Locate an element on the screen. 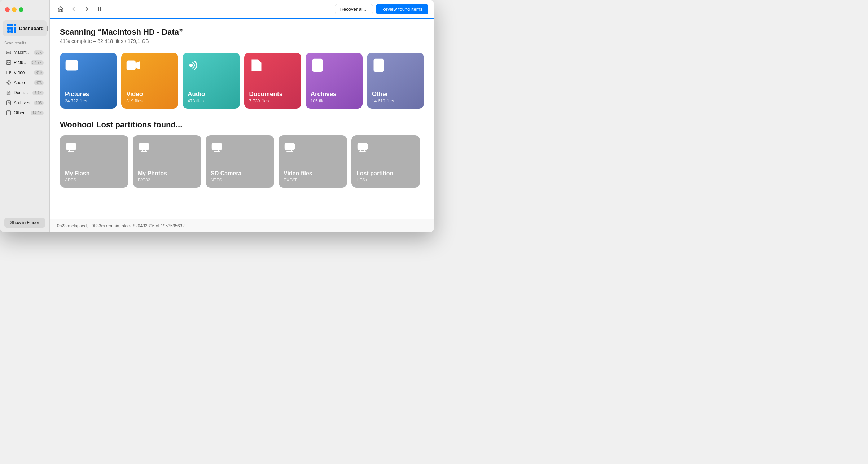 This screenshot has height=464, width=868. sidebar-item-name: Video is located at coordinates (23, 73).